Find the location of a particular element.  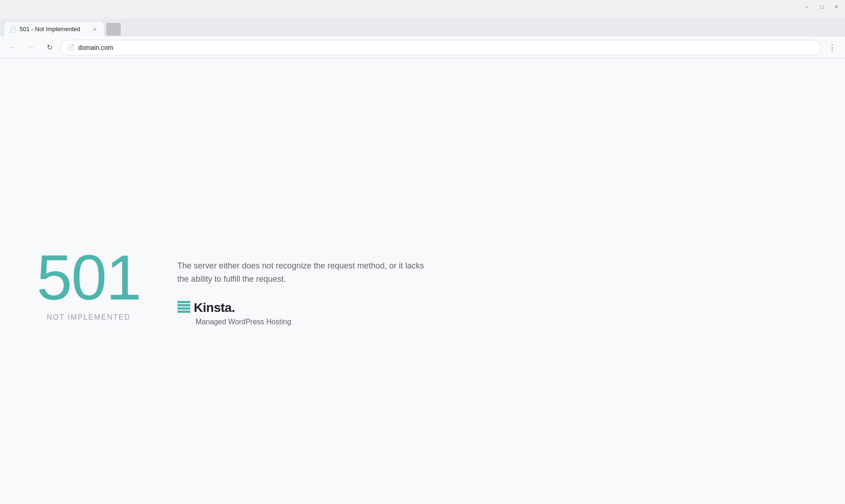

reload-button: ↻ is located at coordinates (49, 48).